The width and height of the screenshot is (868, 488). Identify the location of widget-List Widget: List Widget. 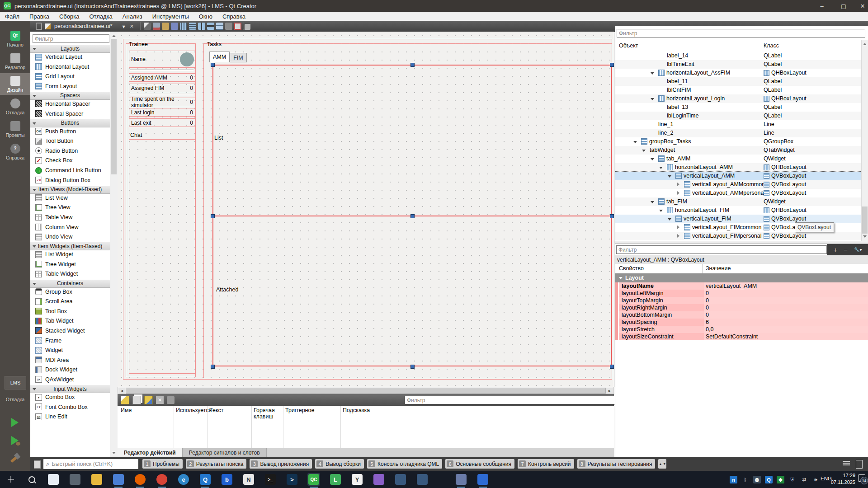
(70, 255).